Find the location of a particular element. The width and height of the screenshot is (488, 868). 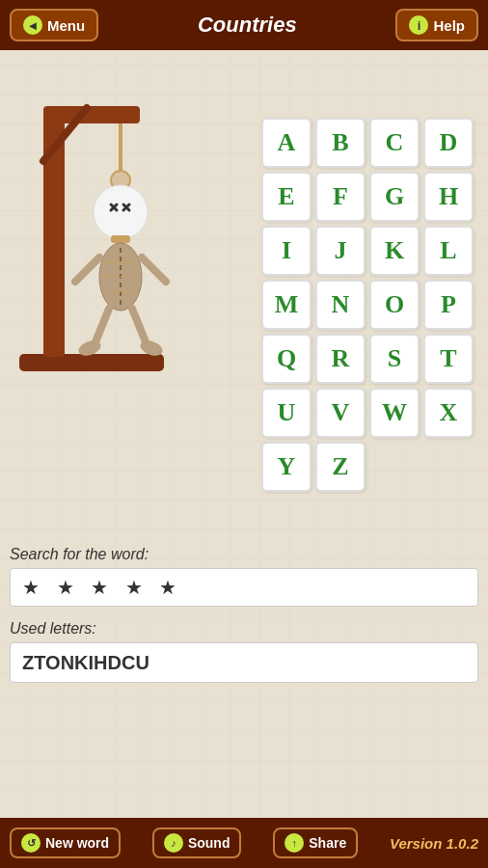

letter-btn-c: C is located at coordinates (394, 143).